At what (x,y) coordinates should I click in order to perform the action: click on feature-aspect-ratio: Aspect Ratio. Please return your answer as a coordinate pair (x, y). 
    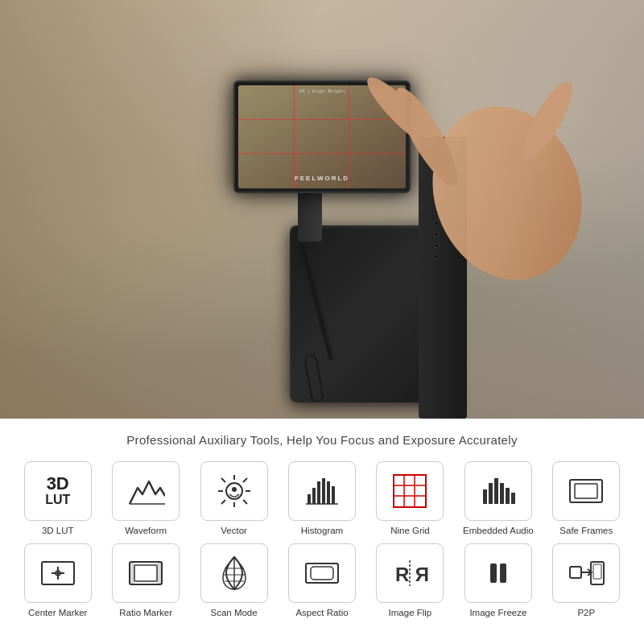
    Looking at the image, I should click on (322, 581).